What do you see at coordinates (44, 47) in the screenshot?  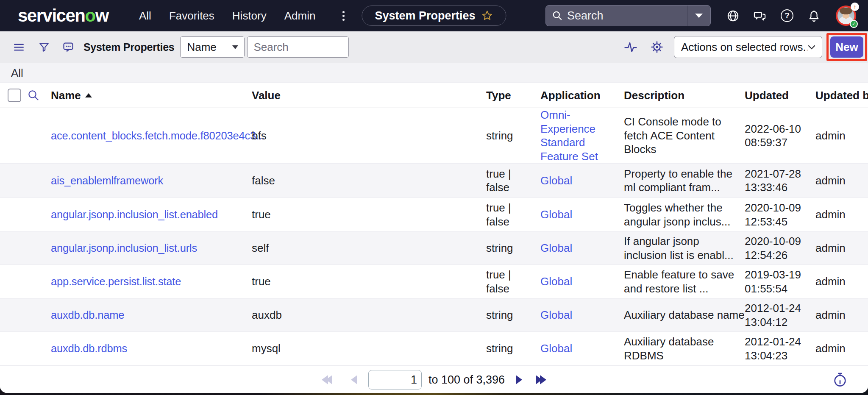 I see `filter-icon` at bounding box center [44, 47].